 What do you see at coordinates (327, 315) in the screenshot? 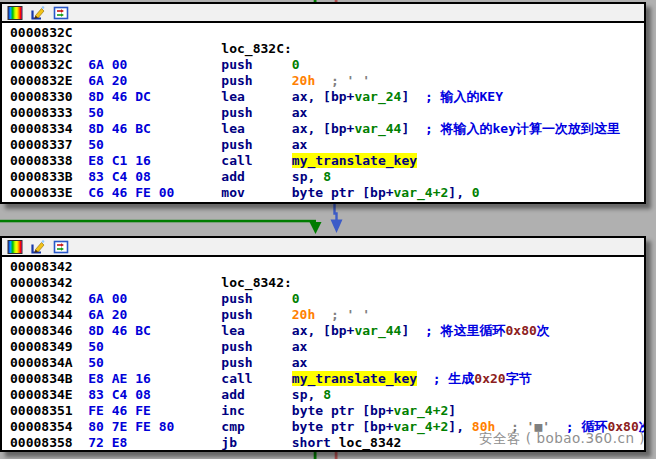
I see `asm-line: 00008344 6A 20 push 20h ; ' '` at bounding box center [327, 315].